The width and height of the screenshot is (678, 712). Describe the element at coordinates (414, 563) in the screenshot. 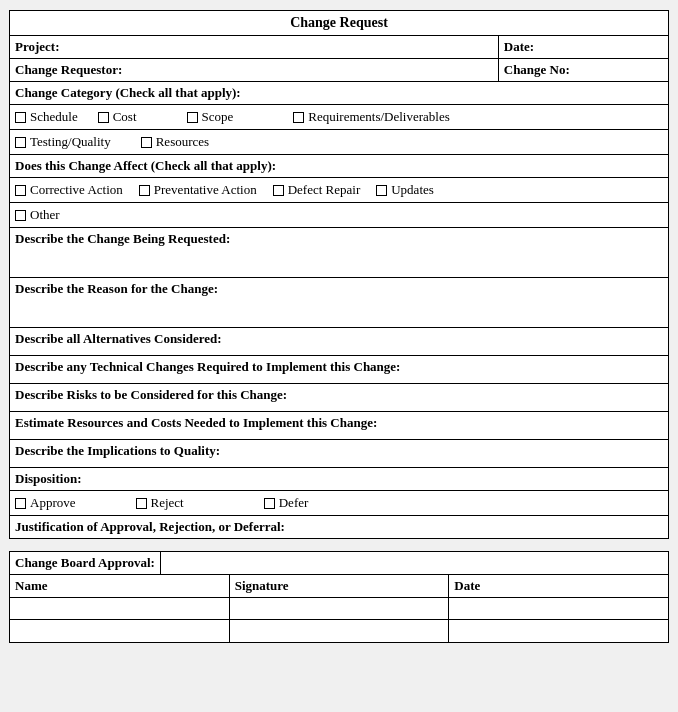

I see `board-header-fill` at that location.